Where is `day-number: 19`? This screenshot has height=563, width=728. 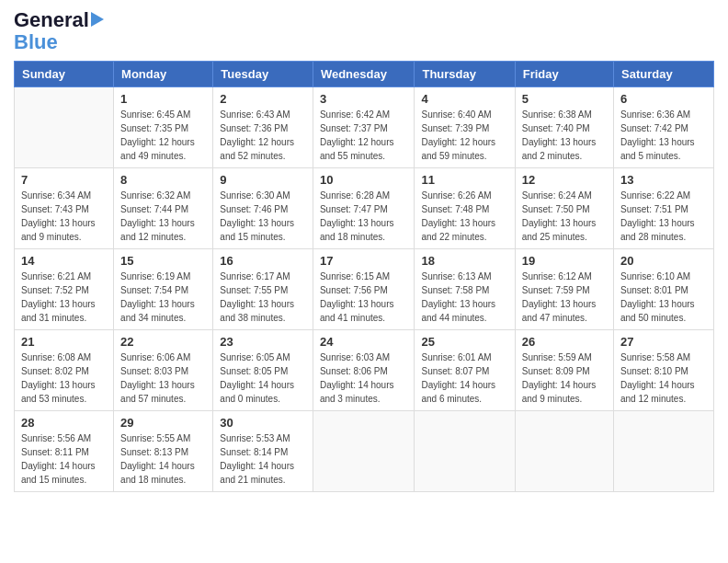
day-number: 19 is located at coordinates (564, 261).